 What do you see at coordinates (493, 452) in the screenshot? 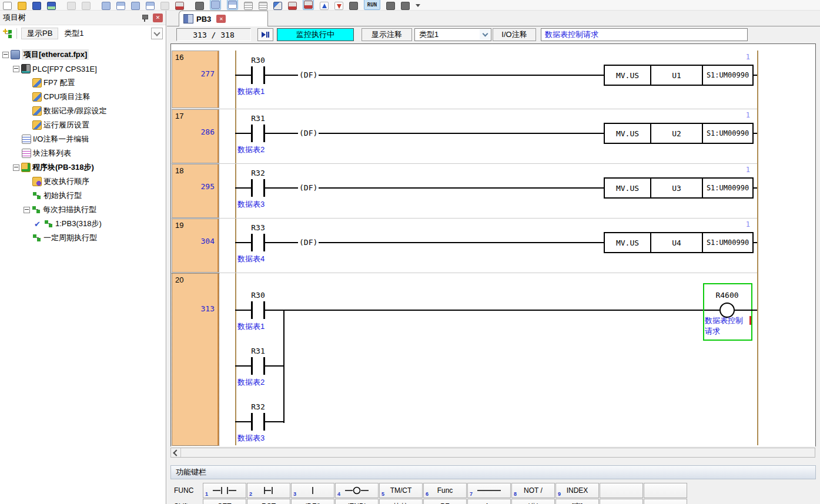
I see `horizontal-scrollbar` at bounding box center [493, 452].